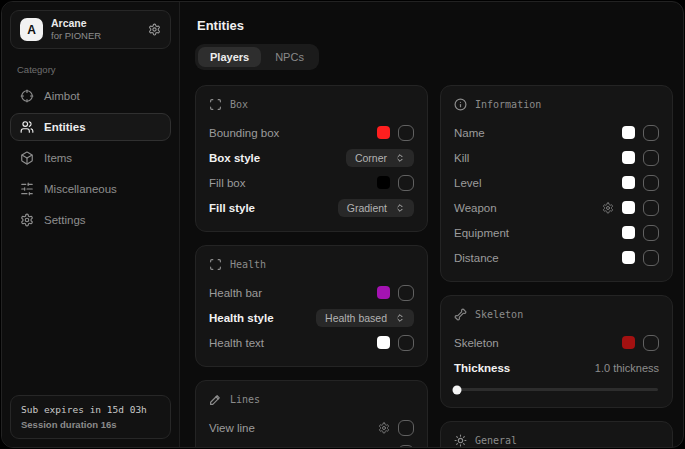  What do you see at coordinates (627, 368) in the screenshot?
I see `thickness-value: 1.0 thickness` at bounding box center [627, 368].